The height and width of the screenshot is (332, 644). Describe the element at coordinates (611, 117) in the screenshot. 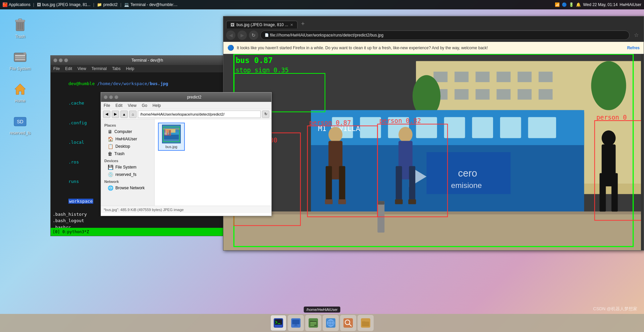

I see `svg-text: person 0` at that location.